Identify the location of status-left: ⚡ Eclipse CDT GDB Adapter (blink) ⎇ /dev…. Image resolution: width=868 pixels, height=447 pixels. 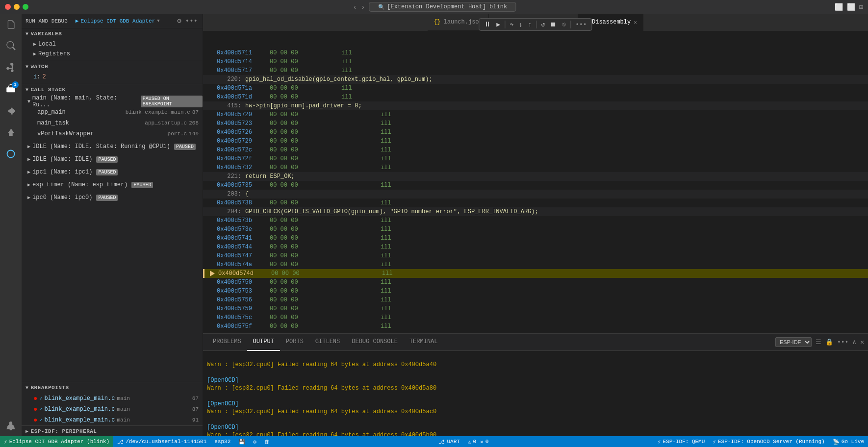
(137, 442).